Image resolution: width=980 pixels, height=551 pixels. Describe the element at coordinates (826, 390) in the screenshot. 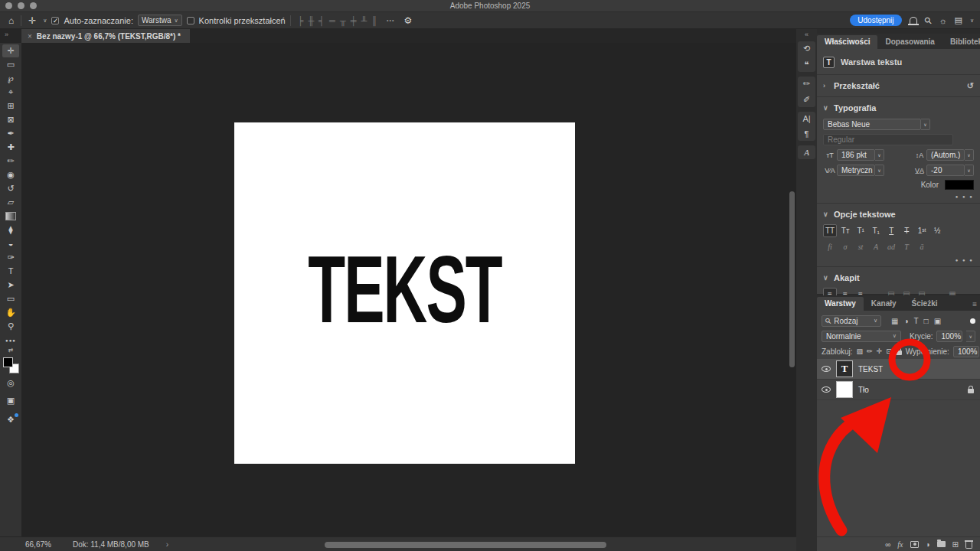

I see `layer-visibility-eye-icon` at that location.